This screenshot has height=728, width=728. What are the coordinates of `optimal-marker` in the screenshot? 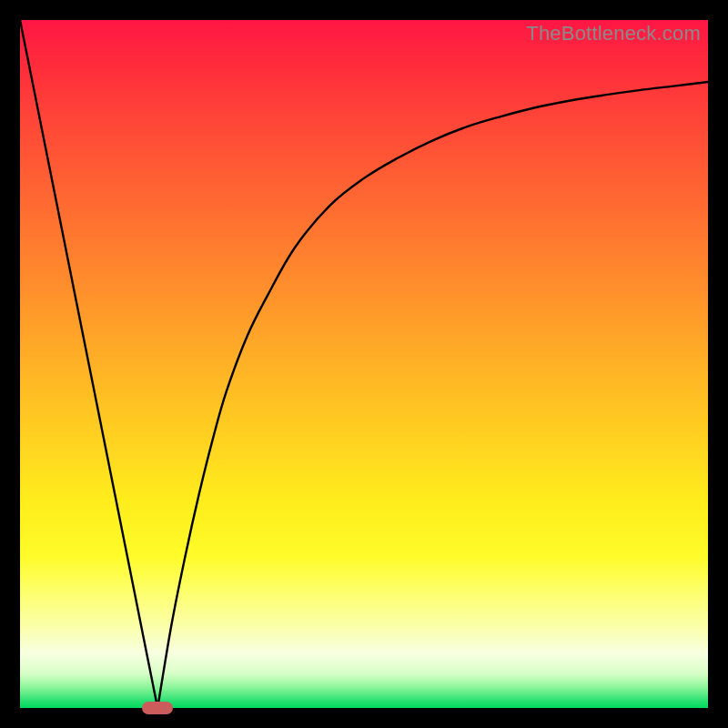 It's located at (157, 708).